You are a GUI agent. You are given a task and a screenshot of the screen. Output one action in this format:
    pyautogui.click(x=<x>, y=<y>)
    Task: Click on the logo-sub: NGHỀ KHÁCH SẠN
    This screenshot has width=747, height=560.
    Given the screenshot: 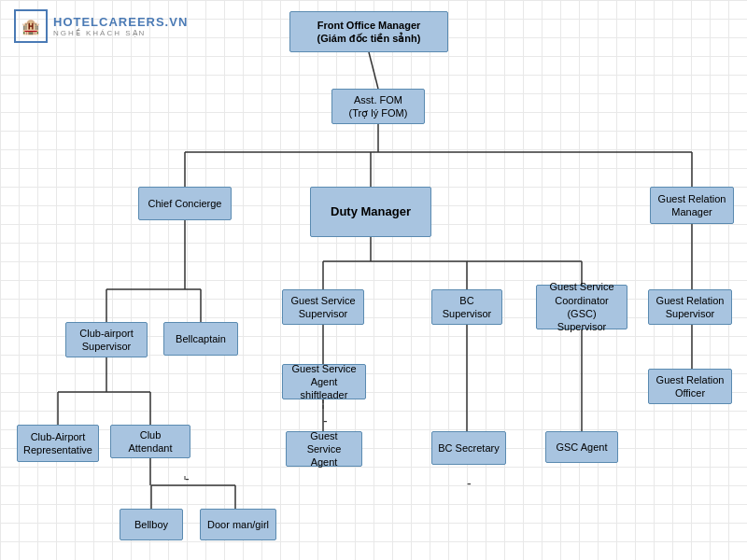 What is the action you would take?
    pyautogui.click(x=120, y=34)
    